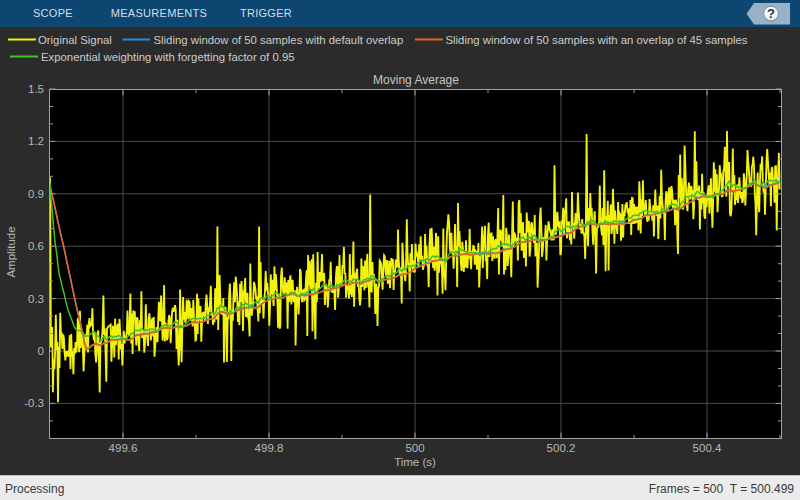 The width and height of the screenshot is (800, 500). What do you see at coordinates (124, 448) in the screenshot?
I see `svg-text: 499.6` at bounding box center [124, 448].